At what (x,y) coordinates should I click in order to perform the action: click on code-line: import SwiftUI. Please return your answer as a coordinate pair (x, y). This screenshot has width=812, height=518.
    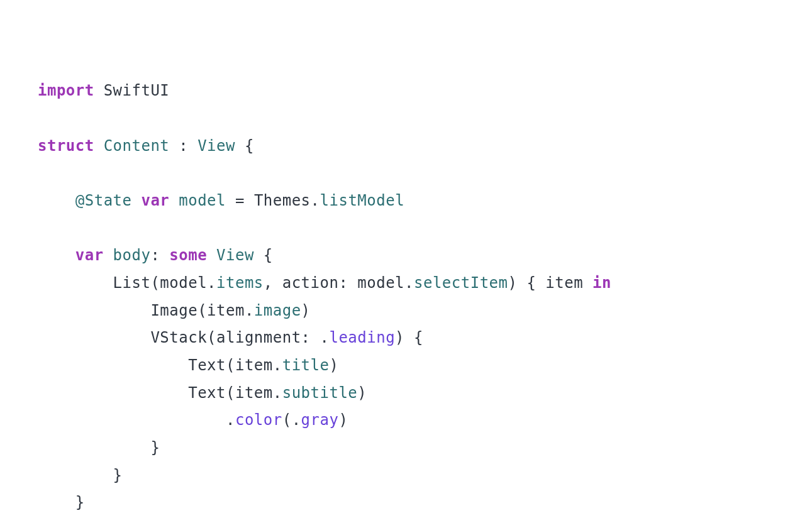
    Looking at the image, I should click on (103, 91).